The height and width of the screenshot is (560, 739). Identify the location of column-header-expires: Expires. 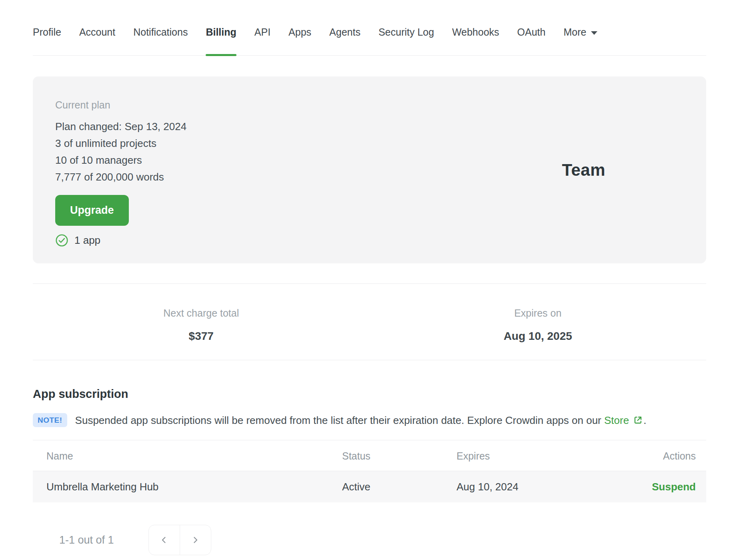
(547, 456).